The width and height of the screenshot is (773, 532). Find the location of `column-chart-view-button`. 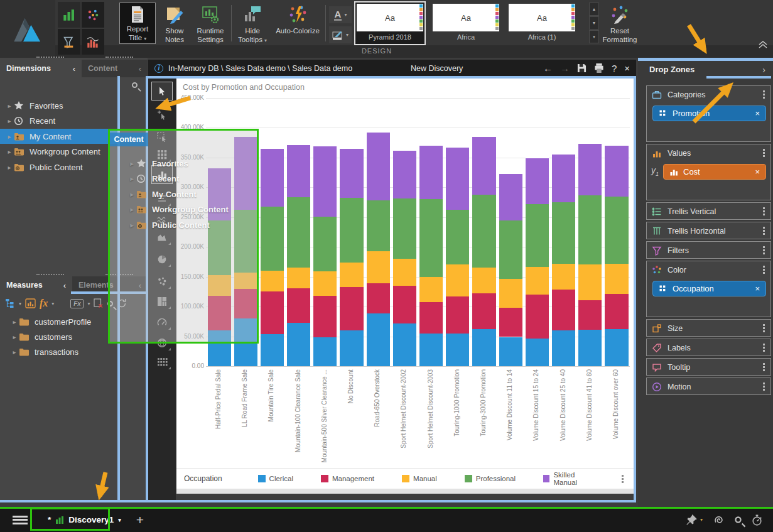

column-chart-view-button is located at coordinates (69, 15).